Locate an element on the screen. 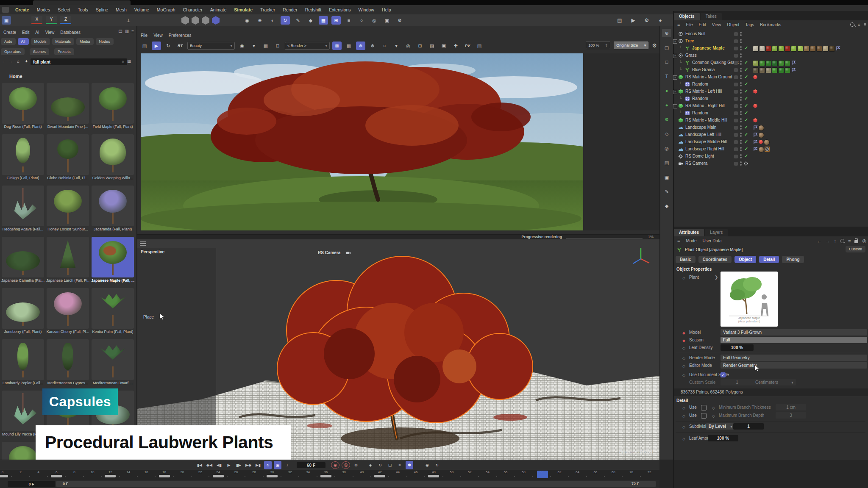 Image resolution: width=868 pixels, height=488 pixels. prev-frame-button: ◀▮ is located at coordinates (219, 465).